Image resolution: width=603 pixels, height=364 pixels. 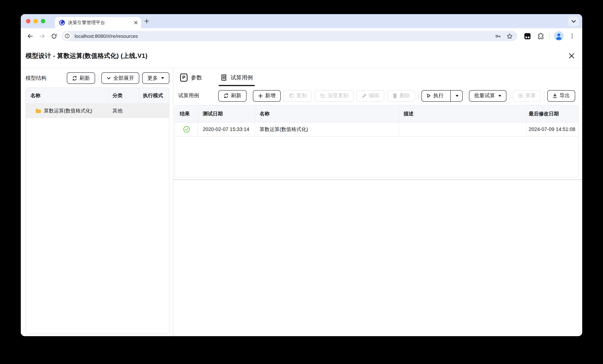 I want to click on tab-params: P 参数, so click(x=191, y=78).